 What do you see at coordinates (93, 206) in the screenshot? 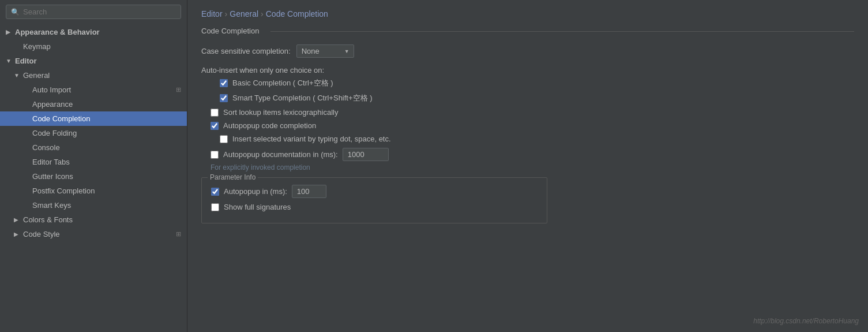
I see `sidebar-item-smart-keys: Smart Keys` at bounding box center [93, 206].